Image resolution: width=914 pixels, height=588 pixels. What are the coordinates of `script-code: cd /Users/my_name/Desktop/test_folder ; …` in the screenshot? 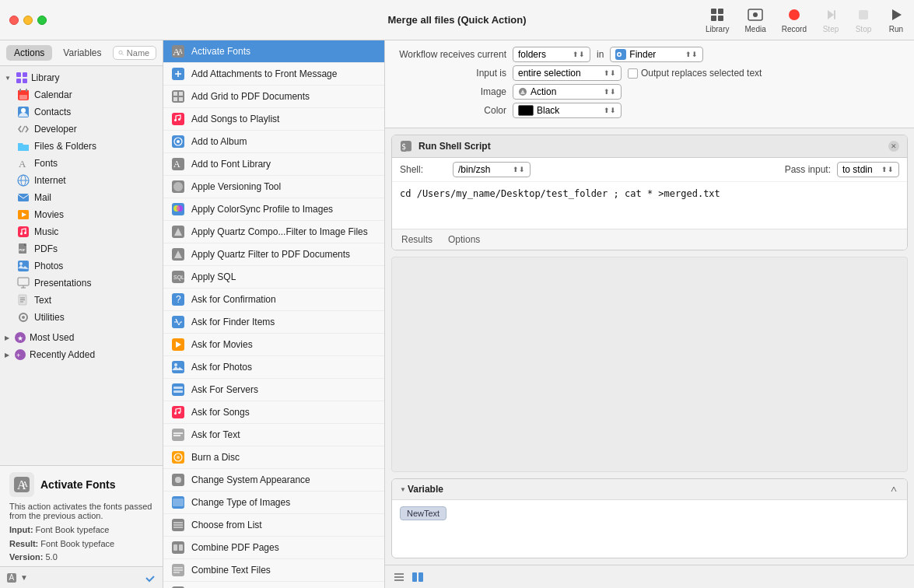 It's located at (650, 205).